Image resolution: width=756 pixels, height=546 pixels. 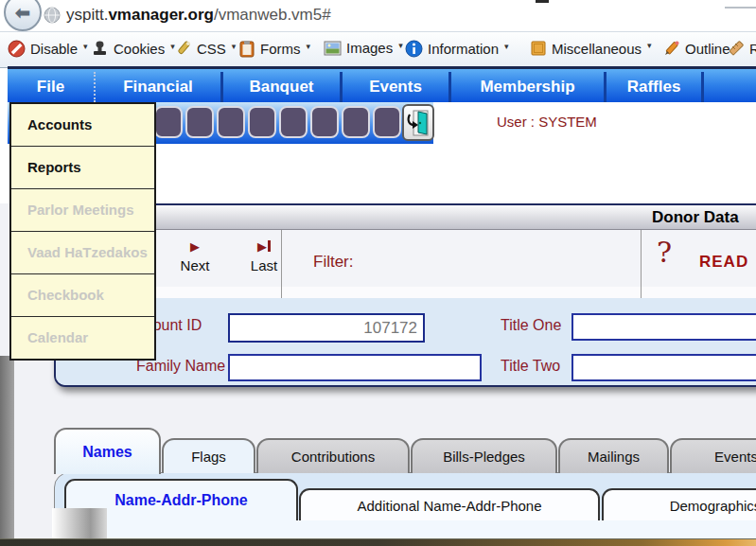 What do you see at coordinates (740, 8) in the screenshot?
I see `chrome-edge-line` at bounding box center [740, 8].